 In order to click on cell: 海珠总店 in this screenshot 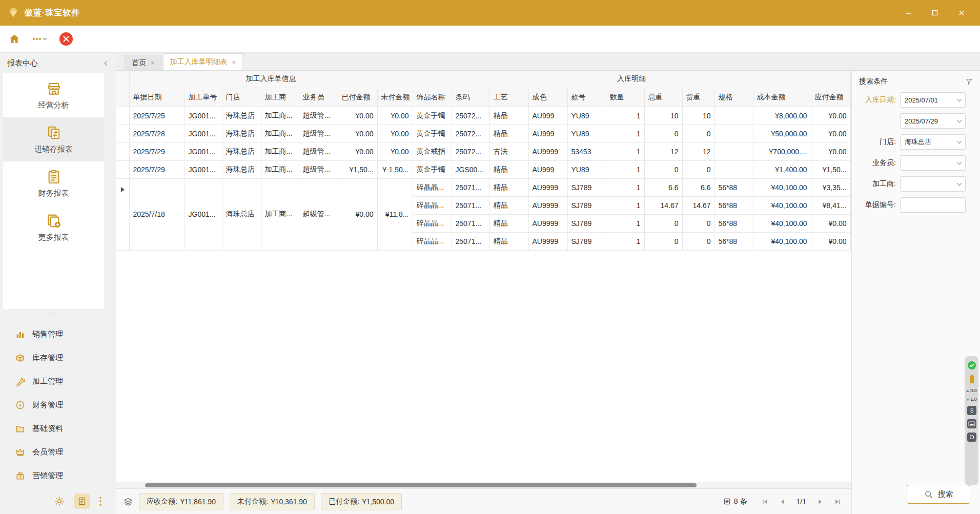, I will do `click(241, 152)`.